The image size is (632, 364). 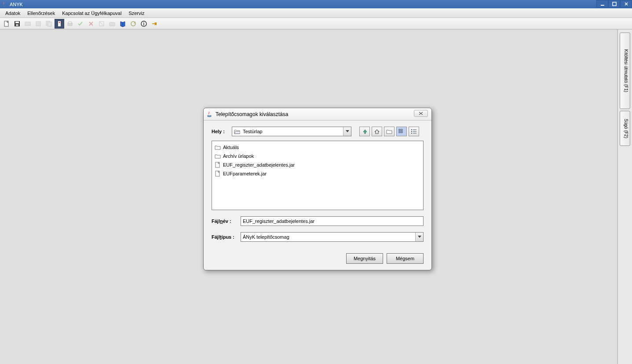 What do you see at coordinates (318, 195) in the screenshot?
I see `dialog-body: Hely : Testürlap Aktuáls` at bounding box center [318, 195].